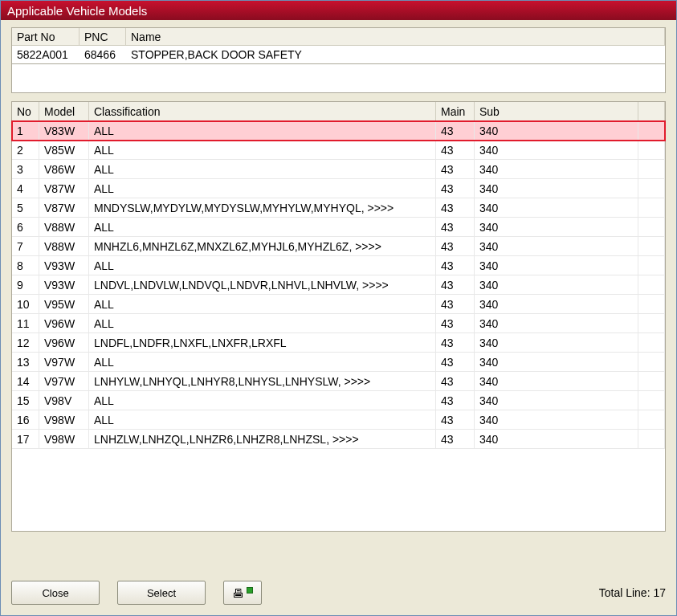 The height and width of the screenshot is (616, 677). Describe the element at coordinates (46, 55) in the screenshot. I see `part-value-partno: 5822A001` at that location.